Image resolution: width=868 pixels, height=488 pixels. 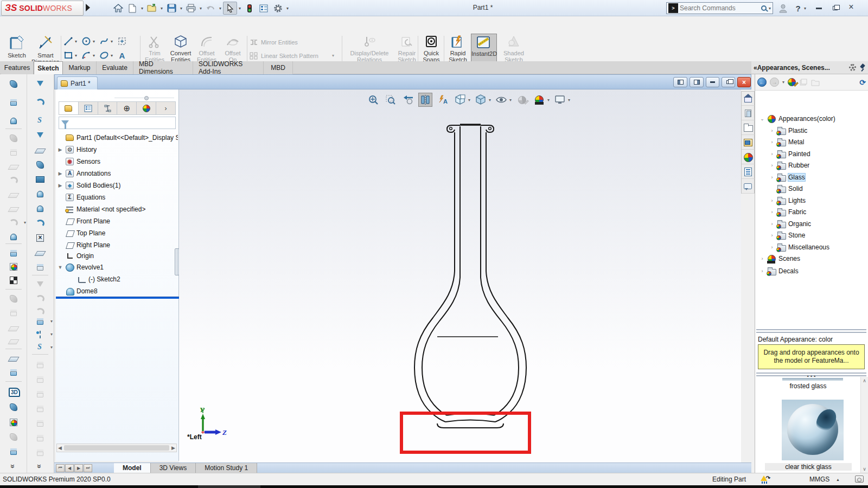 I want to click on open-dropdown: ▾, so click(x=162, y=8).